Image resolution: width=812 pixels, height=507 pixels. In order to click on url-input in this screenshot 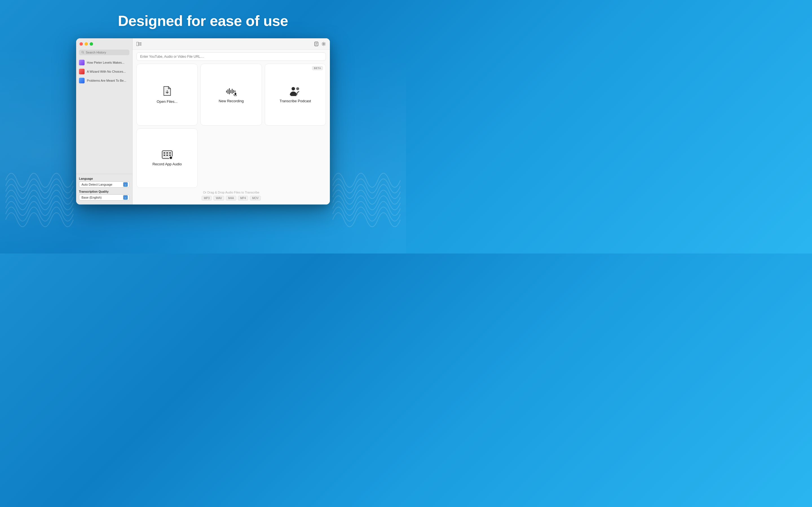, I will do `click(231, 56)`.